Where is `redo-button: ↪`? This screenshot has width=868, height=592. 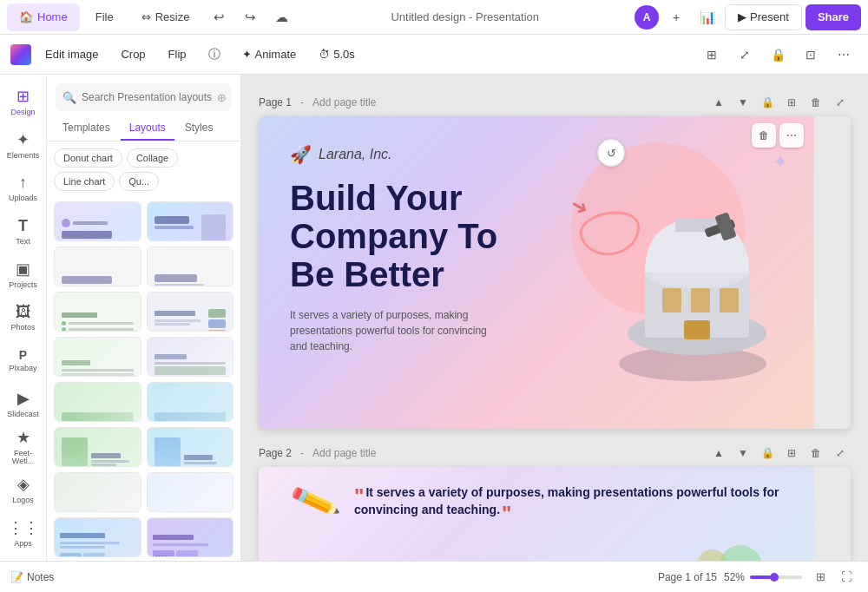
redo-button: ↪ is located at coordinates (250, 17).